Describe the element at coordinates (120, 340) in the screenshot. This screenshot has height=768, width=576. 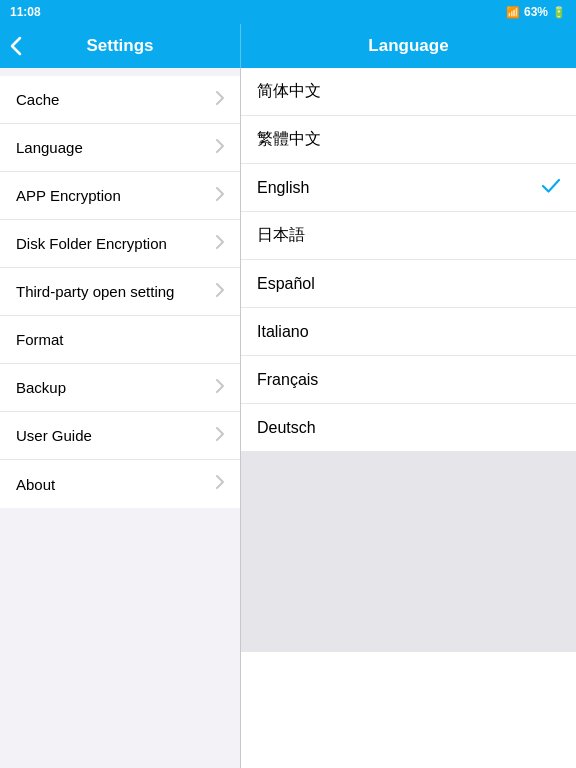
I see `settings-item-format: Format` at that location.